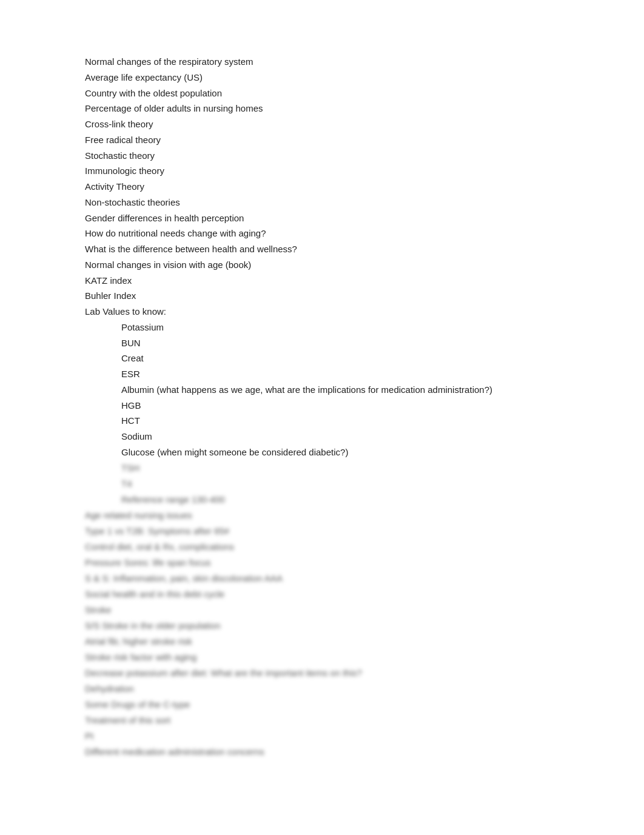 This screenshot has width=644, height=835. What do you see at coordinates (346, 141) in the screenshot?
I see `list-item: Free radical theory` at bounding box center [346, 141].